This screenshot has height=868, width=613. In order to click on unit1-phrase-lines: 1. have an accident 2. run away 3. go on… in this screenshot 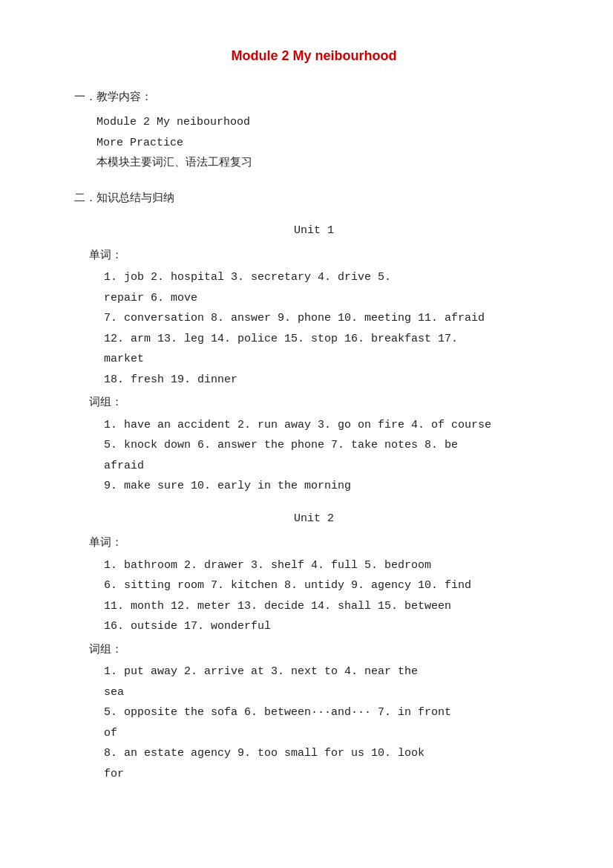, I will do `click(329, 456)`.